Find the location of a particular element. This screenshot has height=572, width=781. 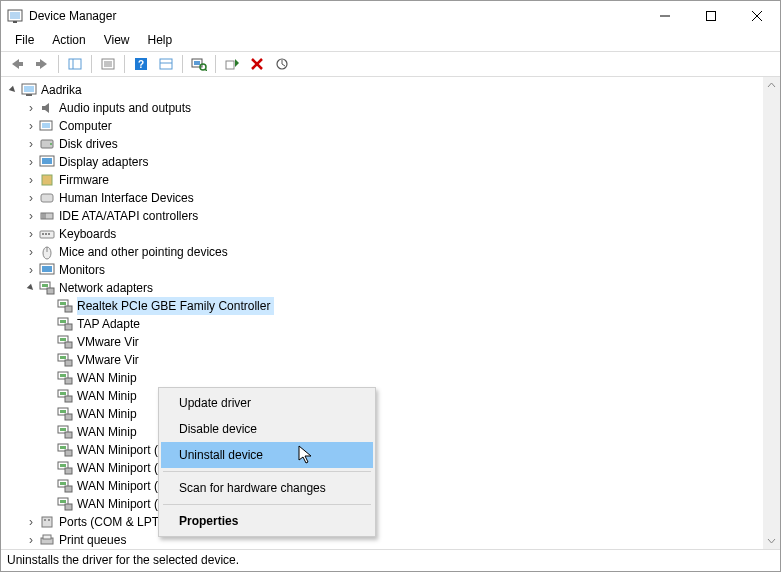

update-driver-button is located at coordinates (282, 64).